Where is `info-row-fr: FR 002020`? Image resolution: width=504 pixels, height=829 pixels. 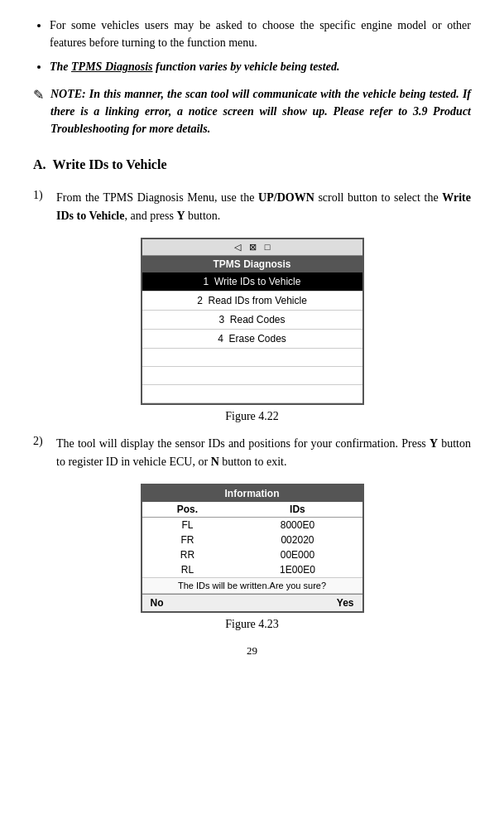
info-row-fr: FR 002020 is located at coordinates (252, 540).